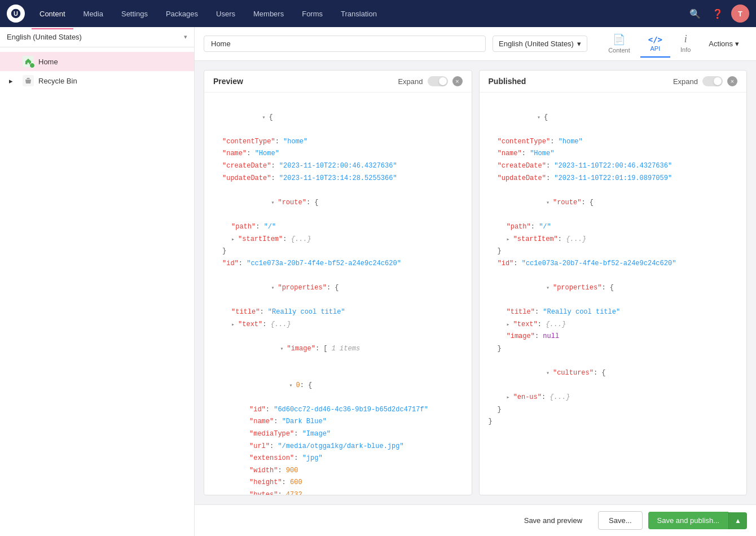 The image size is (756, 536). What do you see at coordinates (721, 44) in the screenshot?
I see `actions-label: Actions` at bounding box center [721, 44].